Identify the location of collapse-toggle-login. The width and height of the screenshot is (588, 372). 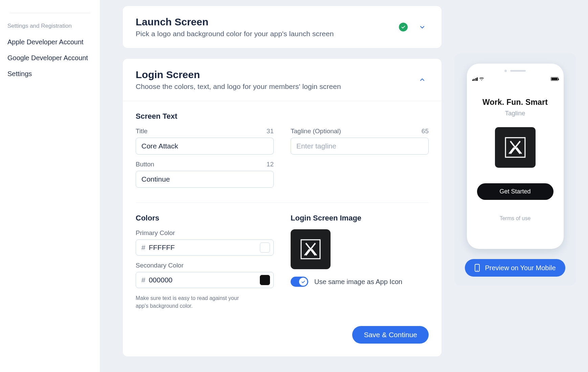
(422, 80).